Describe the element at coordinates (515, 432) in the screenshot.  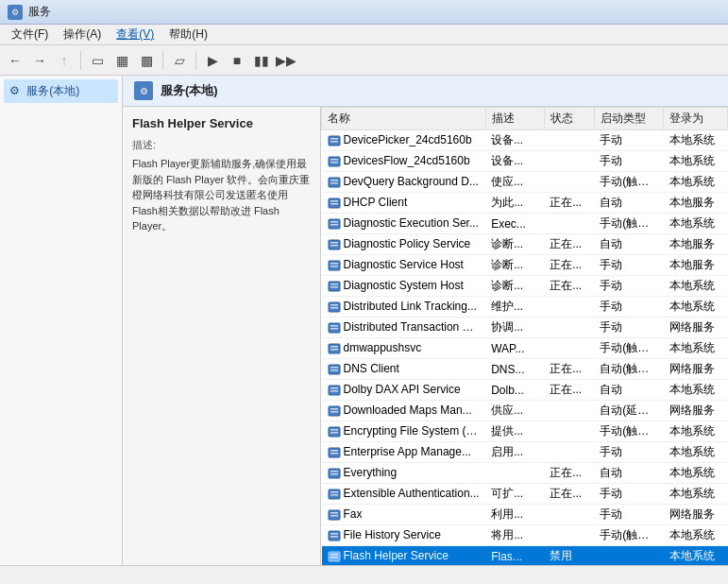
I see `cell-desc: 提供...` at that location.